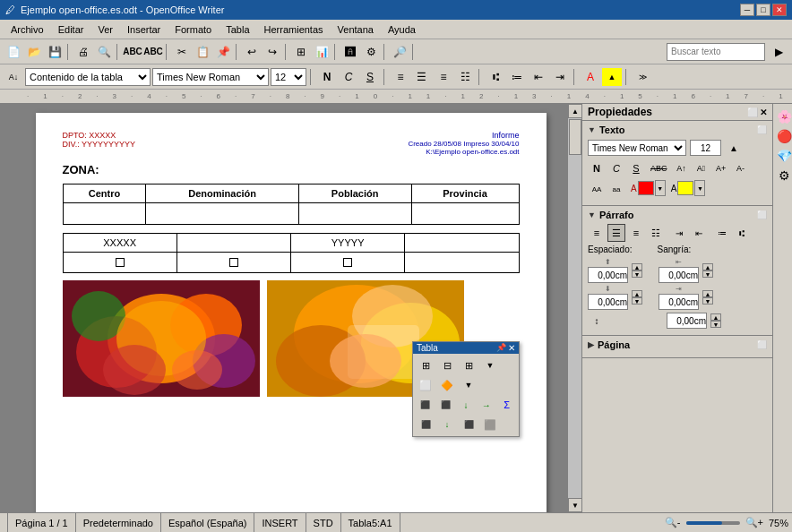 The image size is (792, 532). I want to click on cut-button: ✂, so click(182, 52).